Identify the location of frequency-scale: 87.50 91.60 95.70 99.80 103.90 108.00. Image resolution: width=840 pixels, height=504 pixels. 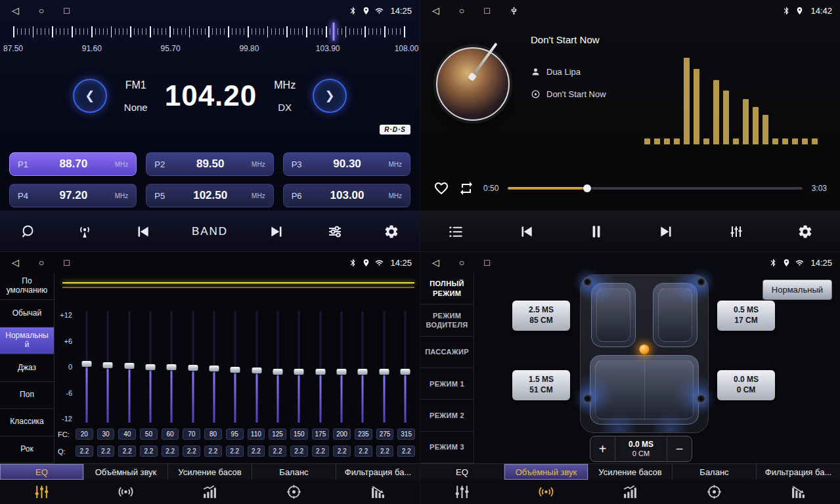
(210, 44).